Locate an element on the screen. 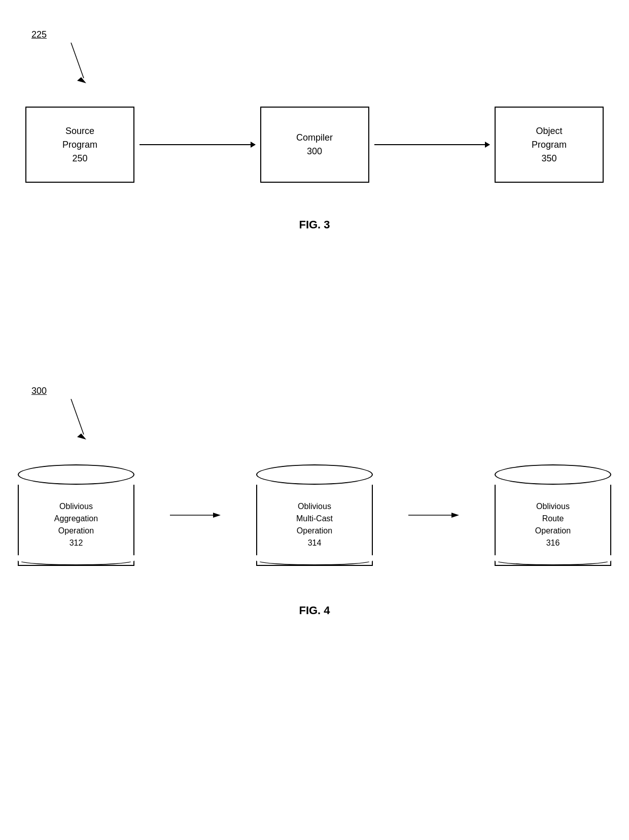  arrow-agg-to-multicast is located at coordinates (195, 515).